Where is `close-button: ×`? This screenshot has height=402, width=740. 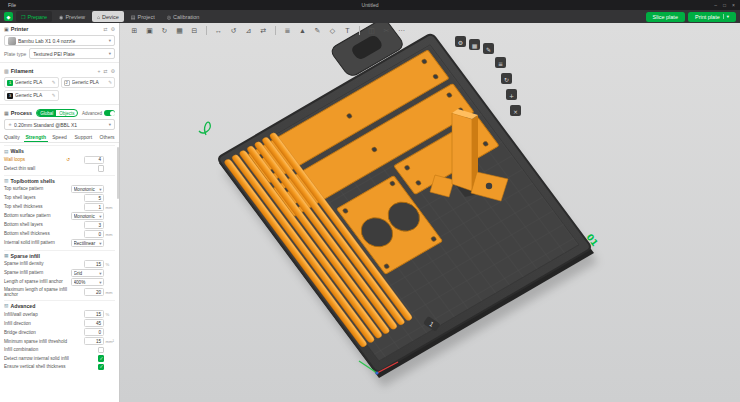
close-button: × is located at coordinates (734, 5).